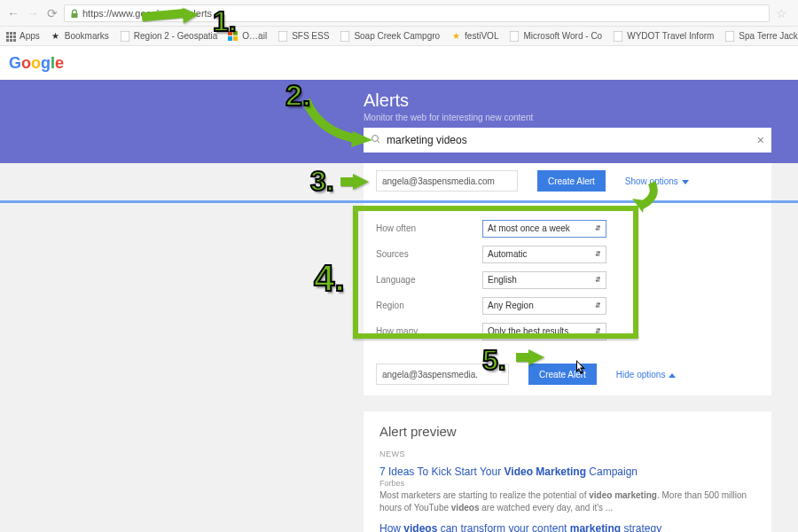 This screenshot has width=798, height=532. Describe the element at coordinates (330, 278) in the screenshot. I see `annotation-4: 4.` at that location.